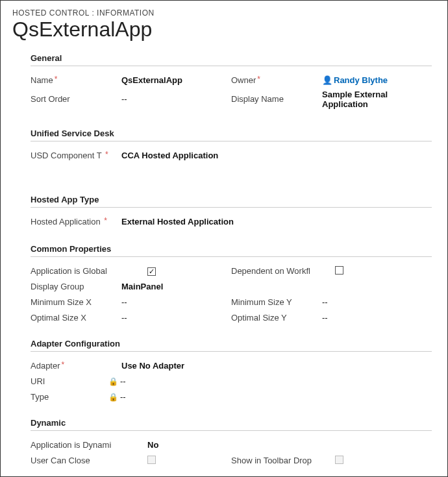 The height and width of the screenshot is (477, 448). What do you see at coordinates (231, 287) in the screenshot?
I see `row-display-group: Display Group MainPanel` at bounding box center [231, 287].